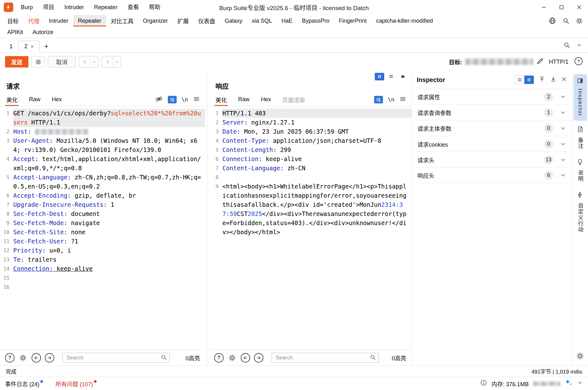  Describe the element at coordinates (12, 100) in the screenshot. I see `request-view-tab-美化: 美化` at that location.